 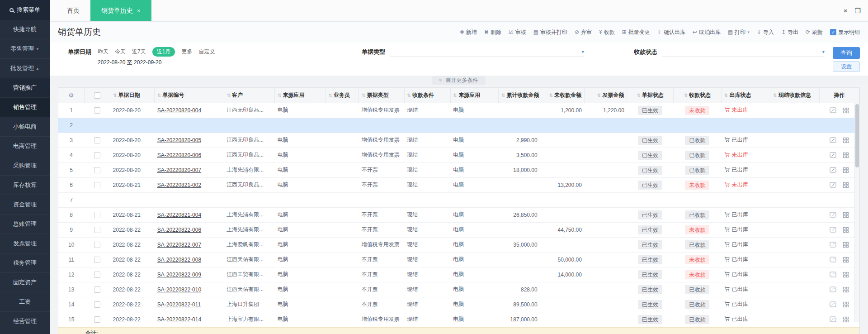 What do you see at coordinates (459, 170) in the screenshot?
I see `table-row-5: 52022-08-20SA-20220820-007上海先浦有限...电脑不开票…` at bounding box center [459, 170].